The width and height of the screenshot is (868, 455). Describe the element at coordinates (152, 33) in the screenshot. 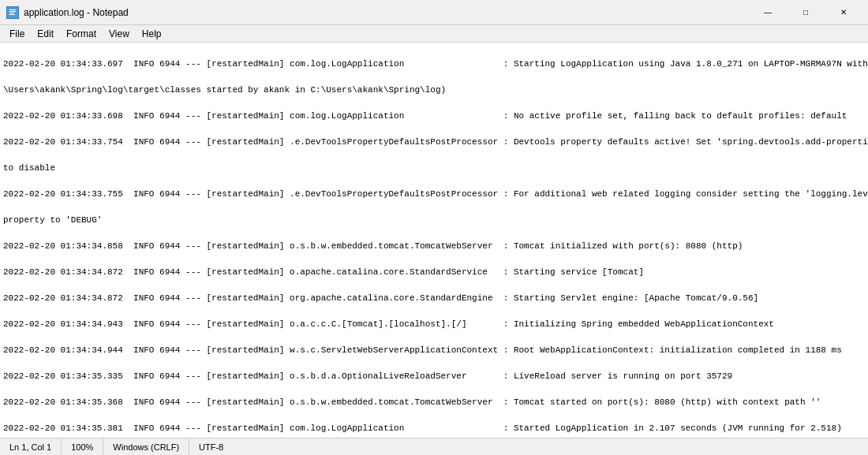

I see `menu-item-help: Help` at that location.